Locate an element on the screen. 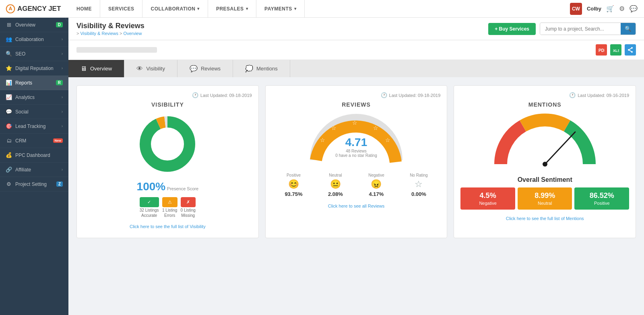 This screenshot has width=644, height=315. tab-reviews: 💬 Reviews is located at coordinates (205, 68).